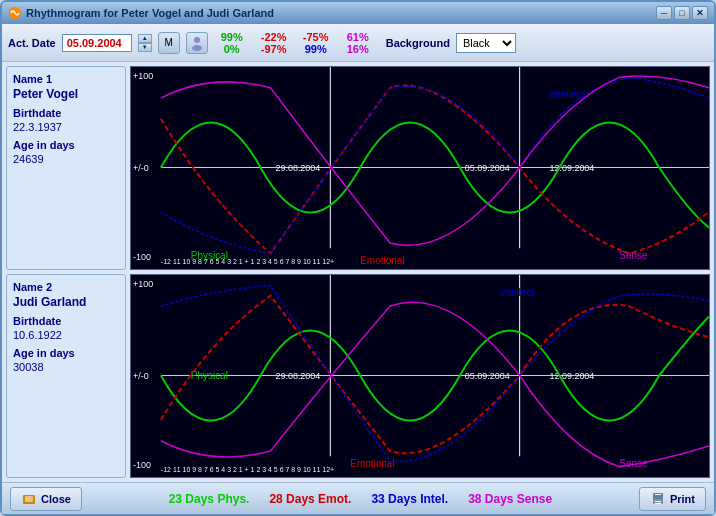  Describe the element at coordinates (232, 37) in the screenshot. I see `stat1-top: 99%` at that location.